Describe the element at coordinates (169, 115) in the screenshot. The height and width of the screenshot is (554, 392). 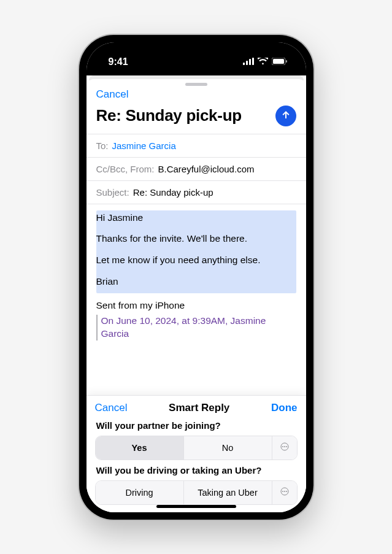
I see `compose-title: Re: Sunday pick-up` at that location.